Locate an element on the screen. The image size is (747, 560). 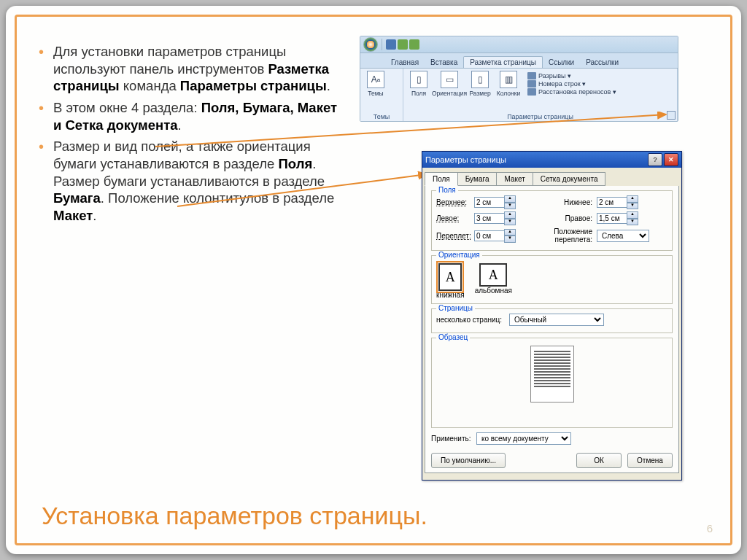
group-label: Параметры страницы is located at coordinates (540, 117).